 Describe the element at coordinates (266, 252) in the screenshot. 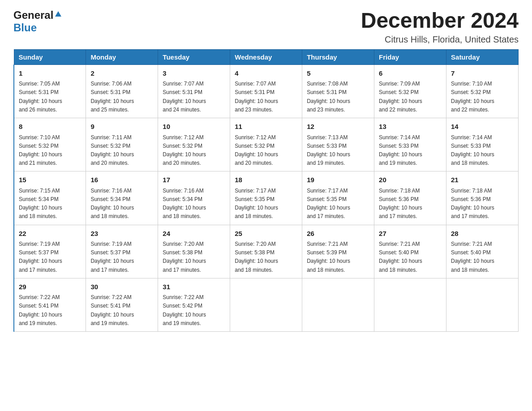

I see `calendar-cell: 25 Sunrise: 7:20 AMSunset: 5:38 PMDaylig…` at that location.